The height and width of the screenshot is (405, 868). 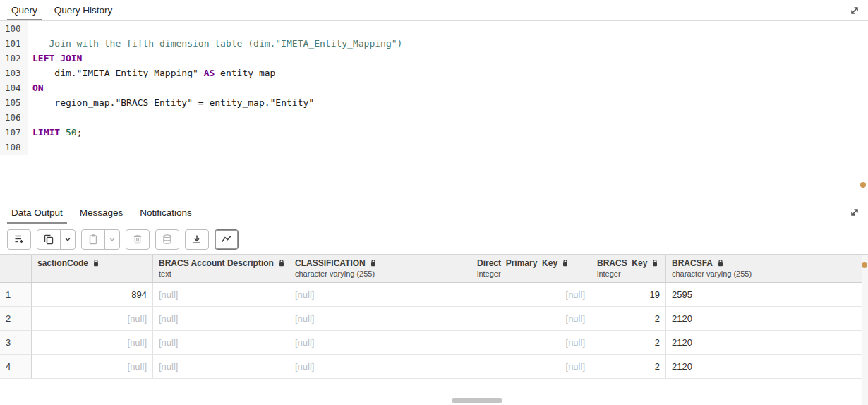 I want to click on grid-header-row: sactionCode BRACS Account Description te…, so click(x=431, y=269).